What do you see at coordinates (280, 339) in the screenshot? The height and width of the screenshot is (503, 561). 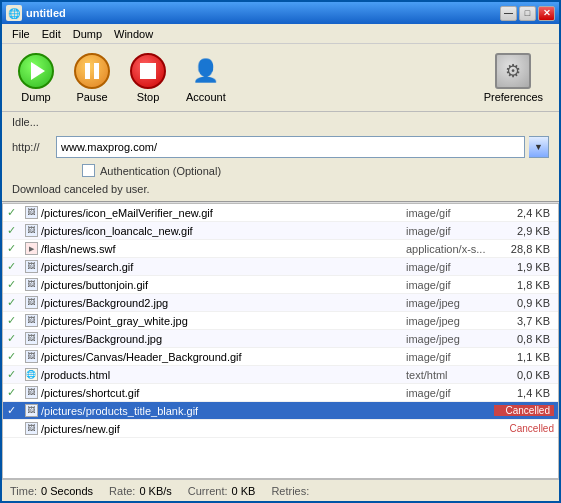 I see `table-row: ✓🖼/pictures/Background.jpgimage/jpeg0,8 …` at bounding box center [280, 339].